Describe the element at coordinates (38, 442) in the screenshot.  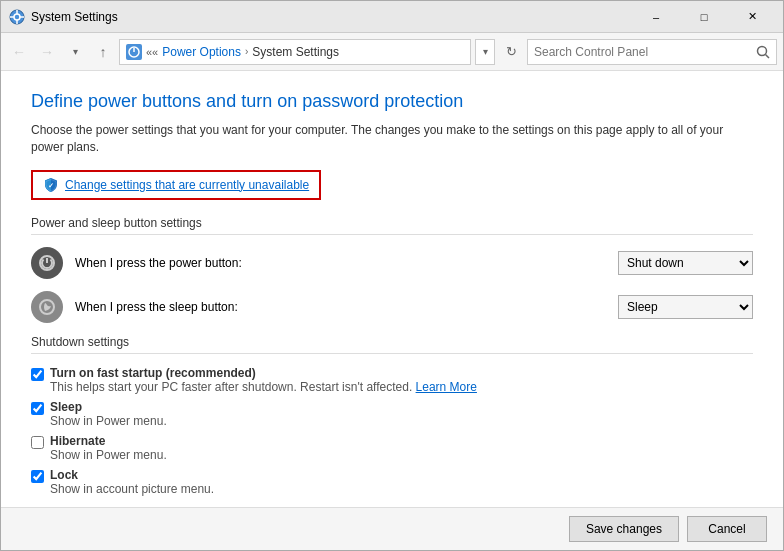
I see `hibernate-checkbox` at that location.